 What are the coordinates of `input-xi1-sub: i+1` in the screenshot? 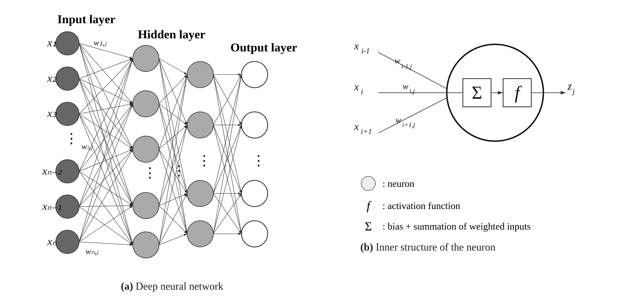 It's located at (366, 131).